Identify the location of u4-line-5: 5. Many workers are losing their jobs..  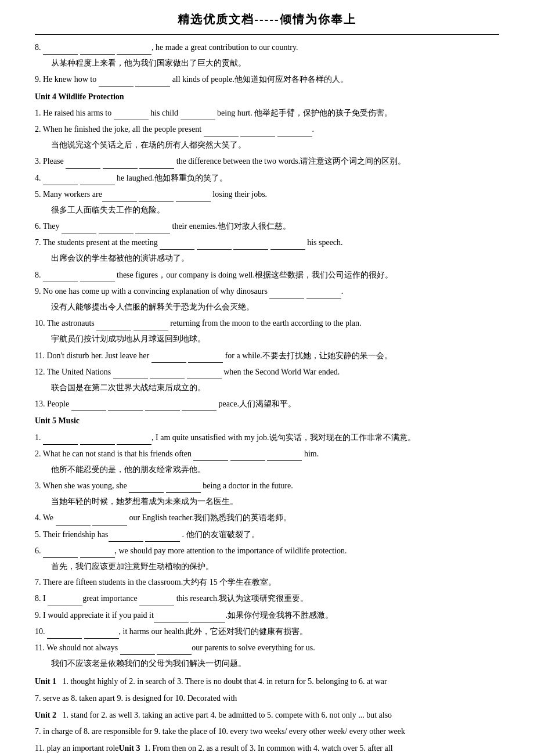
(267, 194).